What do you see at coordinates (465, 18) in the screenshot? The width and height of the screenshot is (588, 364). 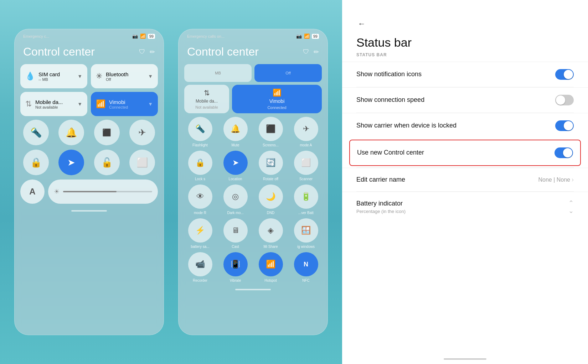 I see `settings-header: ←` at bounding box center [465, 18].